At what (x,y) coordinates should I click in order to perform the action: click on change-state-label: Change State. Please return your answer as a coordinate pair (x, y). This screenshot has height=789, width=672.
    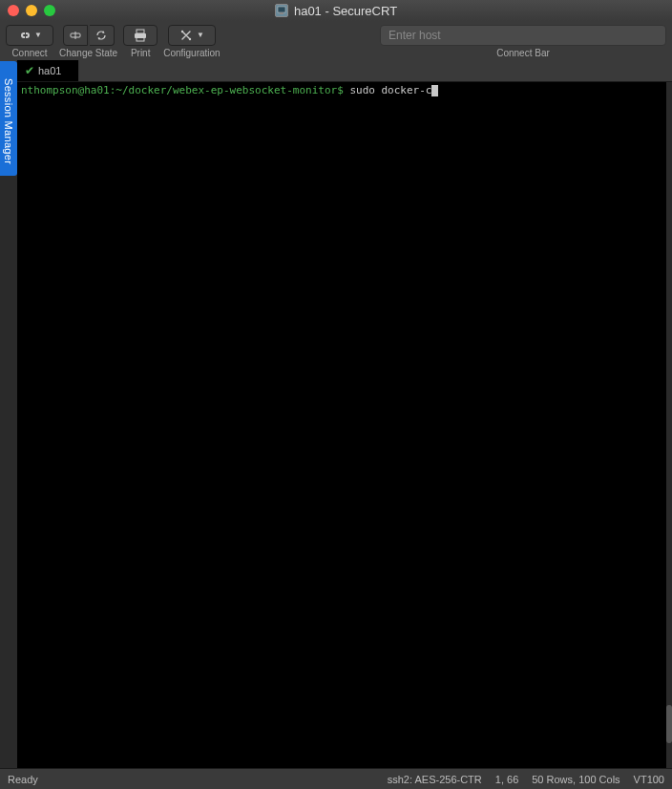
    Looking at the image, I should click on (88, 53).